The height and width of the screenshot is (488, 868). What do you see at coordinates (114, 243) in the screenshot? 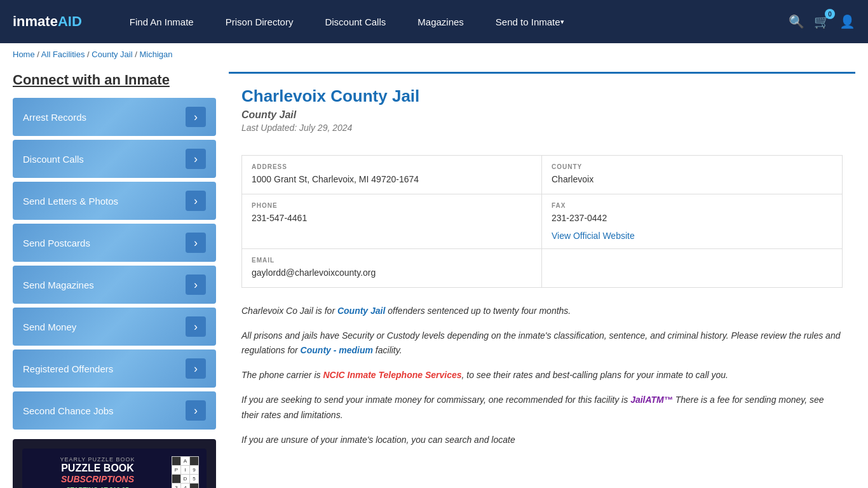
I see `sidebar-send-postcards: Send Postcards ›` at bounding box center [114, 243].